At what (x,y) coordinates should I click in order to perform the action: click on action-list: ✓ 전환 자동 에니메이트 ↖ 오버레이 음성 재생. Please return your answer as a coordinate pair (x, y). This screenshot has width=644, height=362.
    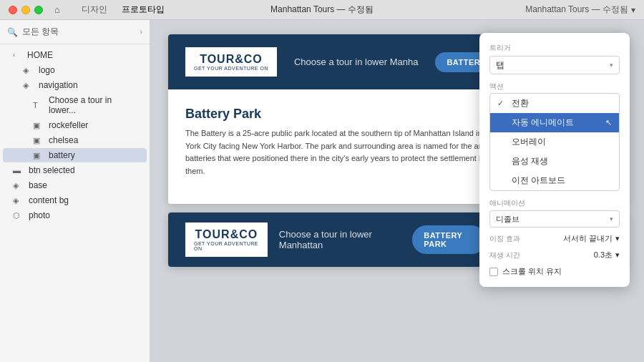
    Looking at the image, I should click on (555, 142).